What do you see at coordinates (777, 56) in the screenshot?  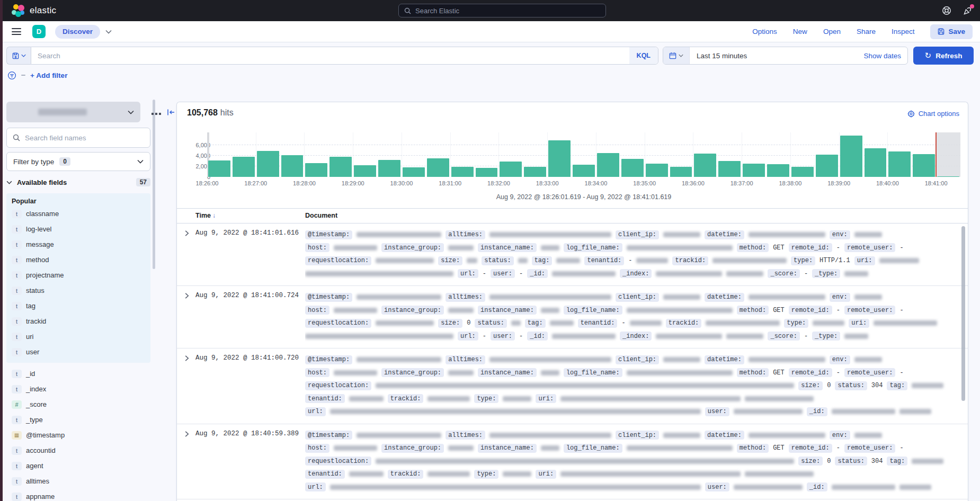 I see `time-range-value: Last 15 minutes` at bounding box center [777, 56].